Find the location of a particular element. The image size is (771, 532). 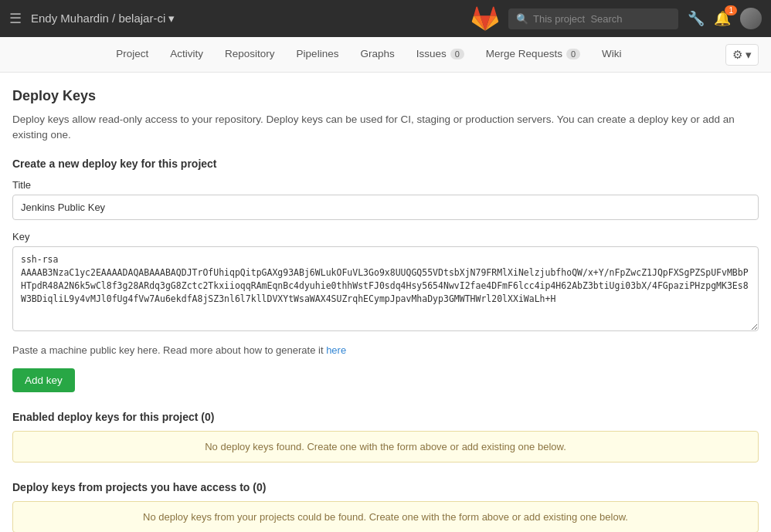

sub-navigation: Project Activity Repository Pipelines Gr… is located at coordinates (386, 55).